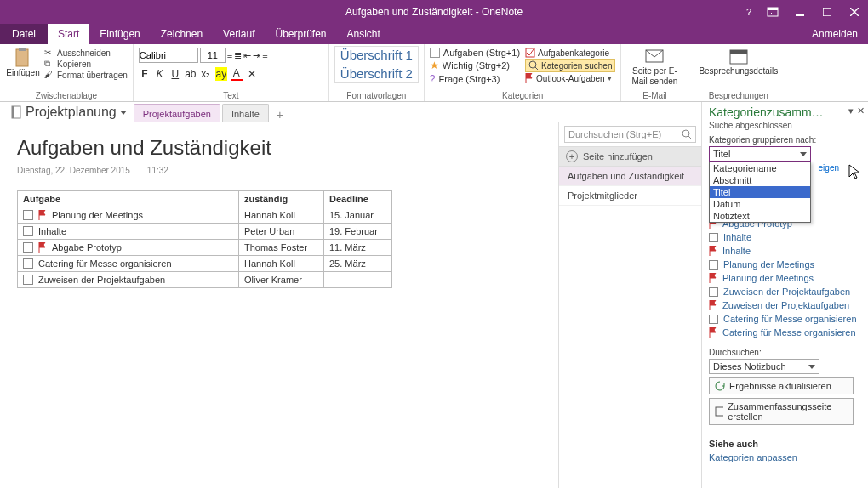 The width and height of the screenshot is (868, 488). I want to click on page-item: Projektmitglieder, so click(630, 196).